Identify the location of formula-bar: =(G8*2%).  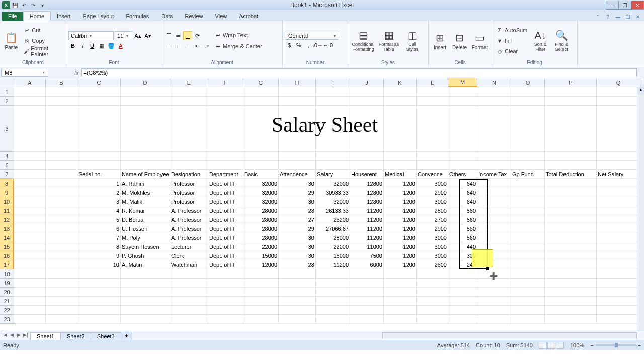
(359, 73).